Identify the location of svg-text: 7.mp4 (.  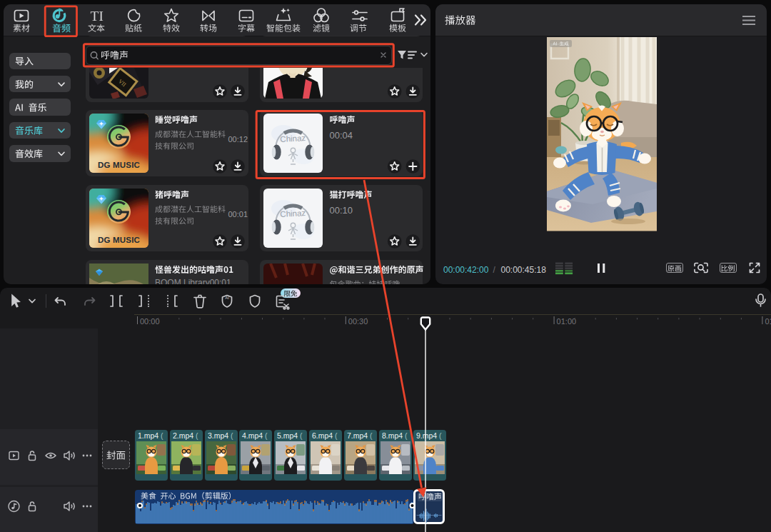
(360, 435).